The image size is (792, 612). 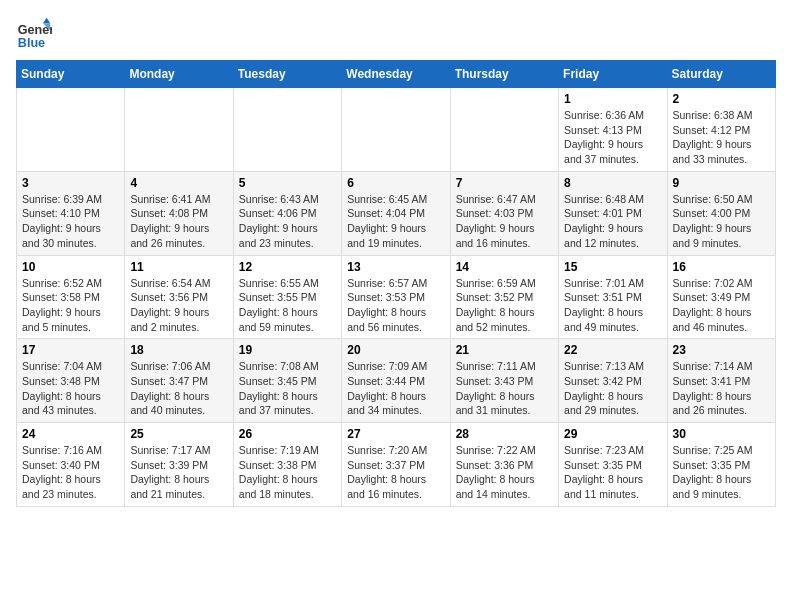 What do you see at coordinates (612, 267) in the screenshot?
I see `day-number: 15` at bounding box center [612, 267].